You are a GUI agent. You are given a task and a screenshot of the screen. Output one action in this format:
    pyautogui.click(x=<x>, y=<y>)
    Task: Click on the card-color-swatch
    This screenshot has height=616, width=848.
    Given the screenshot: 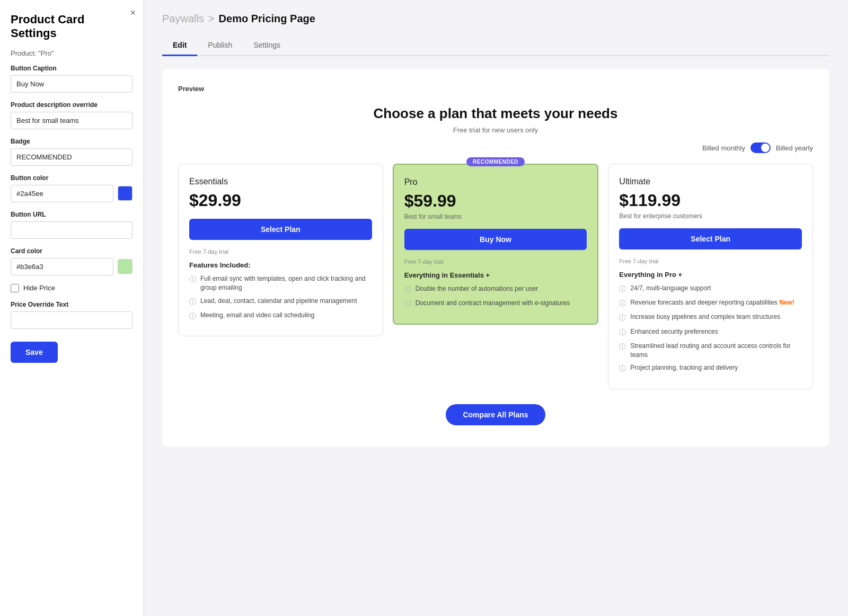 What is the action you would take?
    pyautogui.click(x=125, y=266)
    